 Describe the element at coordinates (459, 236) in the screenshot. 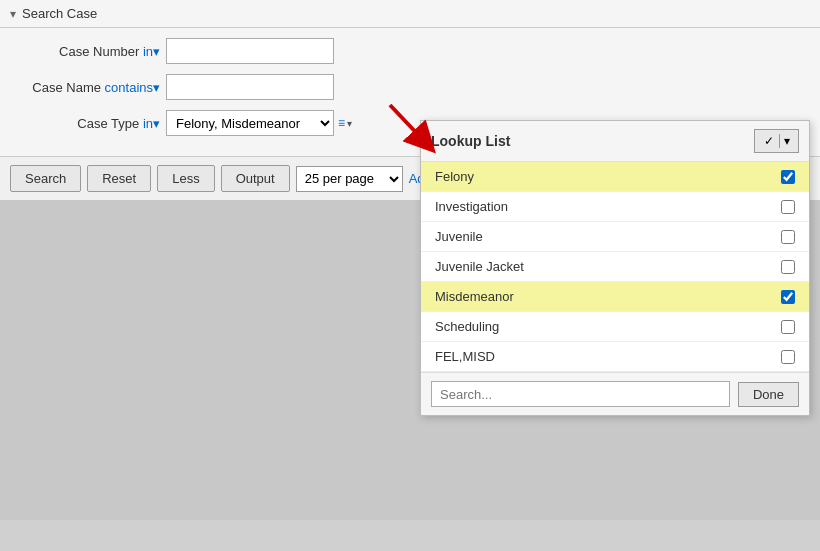

I see `lookup-item-label: Juvenile` at that location.